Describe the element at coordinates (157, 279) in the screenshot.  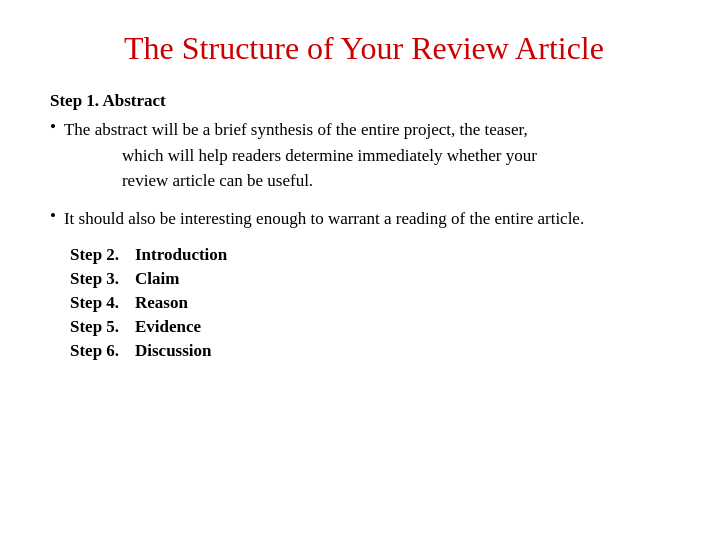
I see `step-name-3: Claim` at that location.